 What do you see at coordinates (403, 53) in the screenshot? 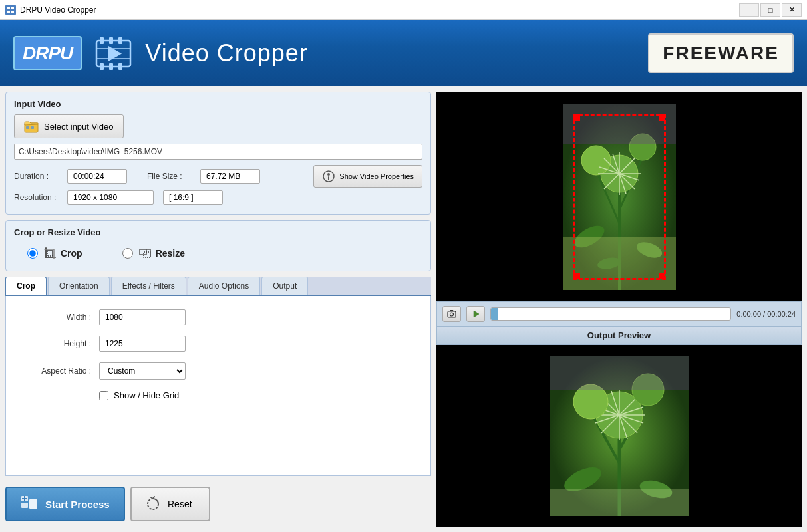
I see `app-header: DRPU Video Cropper FREEWARE` at bounding box center [403, 53].